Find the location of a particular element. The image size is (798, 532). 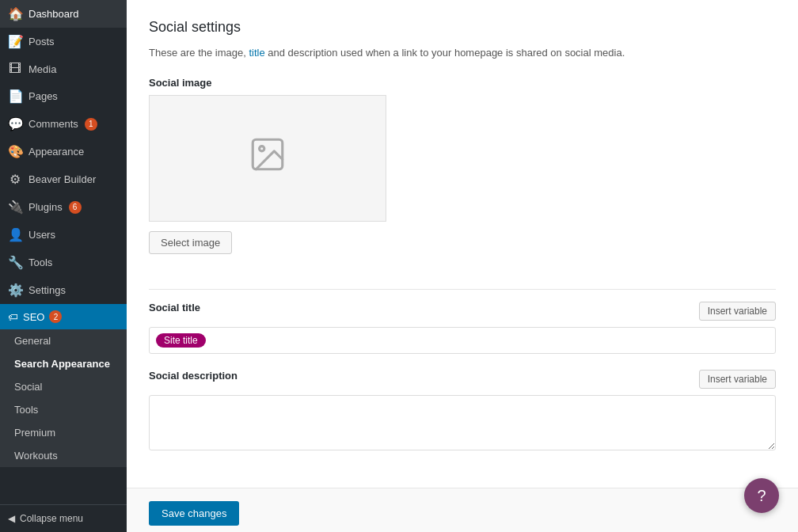

insert-variable-button-title: Insert variable is located at coordinates (738, 311).